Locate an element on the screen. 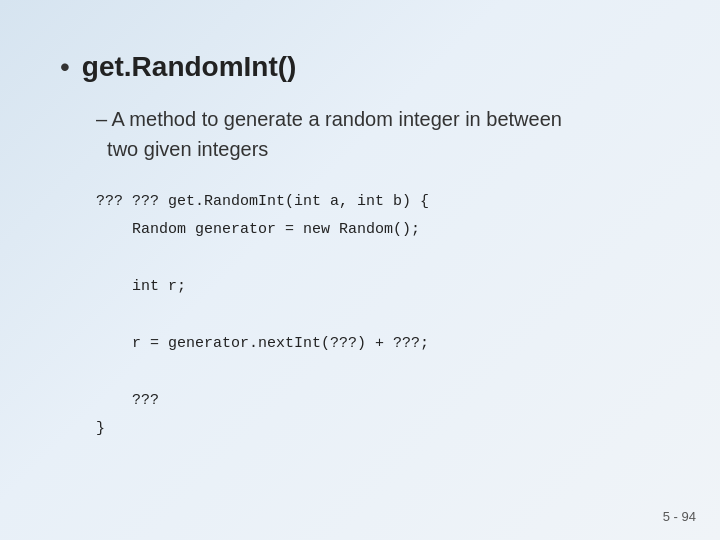 This screenshot has width=720, height=540. subtitle-line1: – A method to generate a random integer … is located at coordinates (329, 119).